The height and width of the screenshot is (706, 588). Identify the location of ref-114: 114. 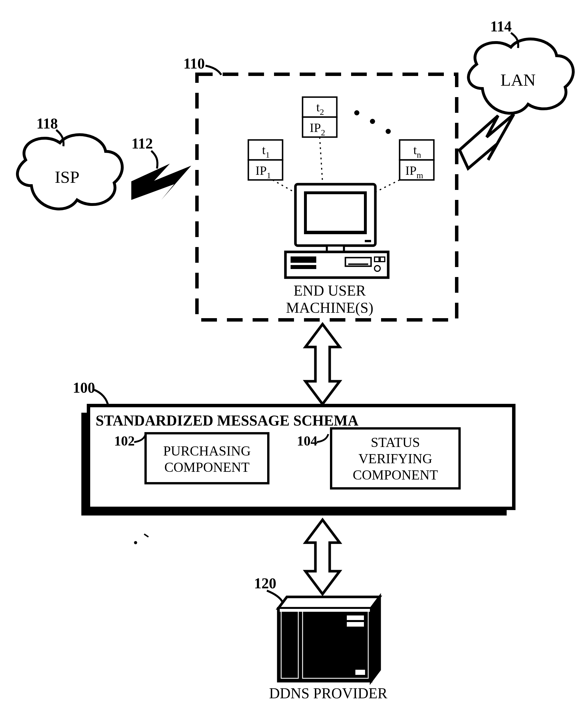
(501, 26).